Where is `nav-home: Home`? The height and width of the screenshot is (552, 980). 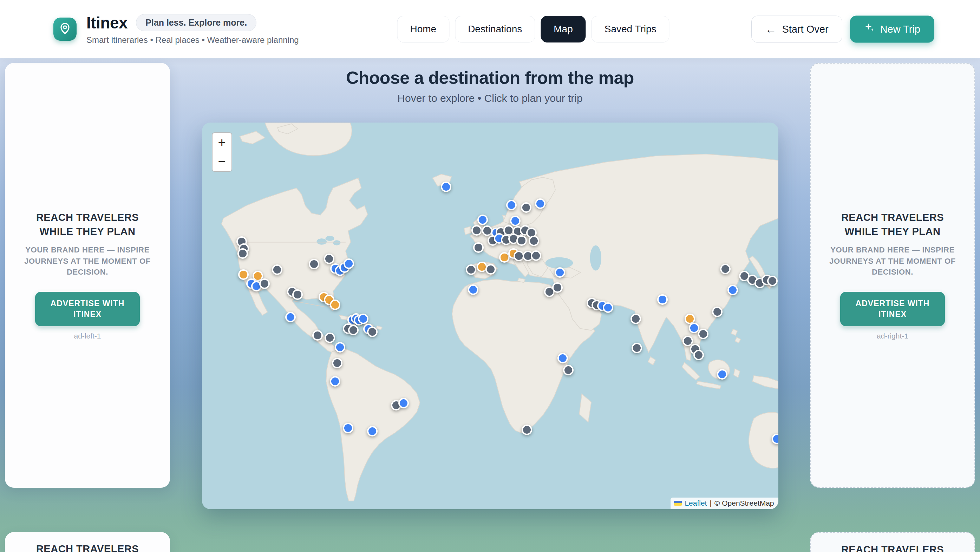 nav-home: Home is located at coordinates (423, 29).